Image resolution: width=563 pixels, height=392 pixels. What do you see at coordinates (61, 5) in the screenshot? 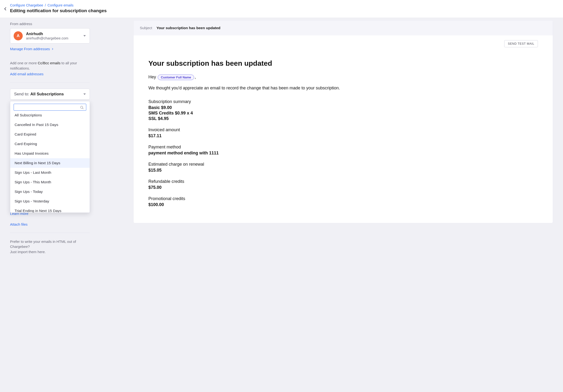
I see `breadcrumb-link-1: Configure emails` at bounding box center [61, 5].